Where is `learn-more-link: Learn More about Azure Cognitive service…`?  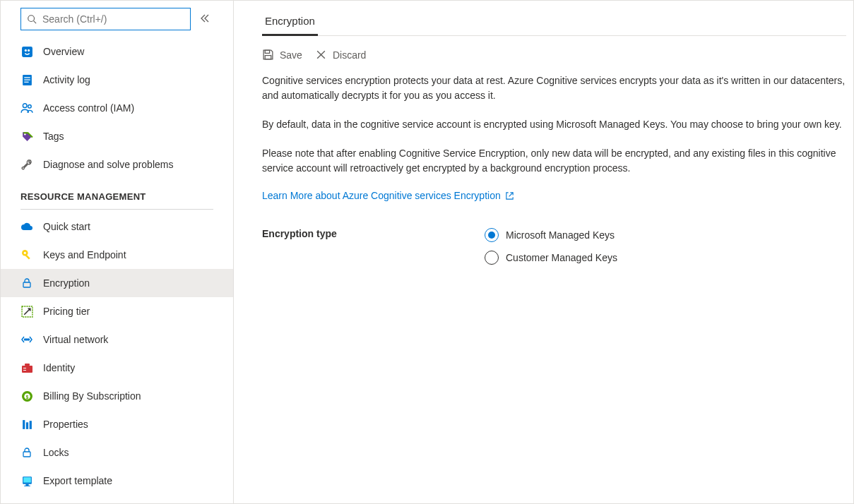 learn-more-link: Learn More about Azure Cognitive service… is located at coordinates (389, 196).